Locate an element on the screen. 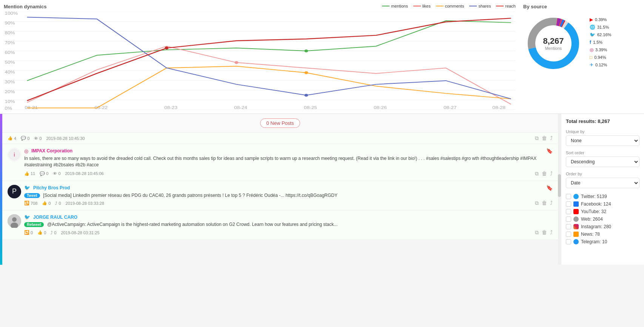 This screenshot has height=327, width=644. likes-stat: 👍 4 is located at coordinates (12, 138).